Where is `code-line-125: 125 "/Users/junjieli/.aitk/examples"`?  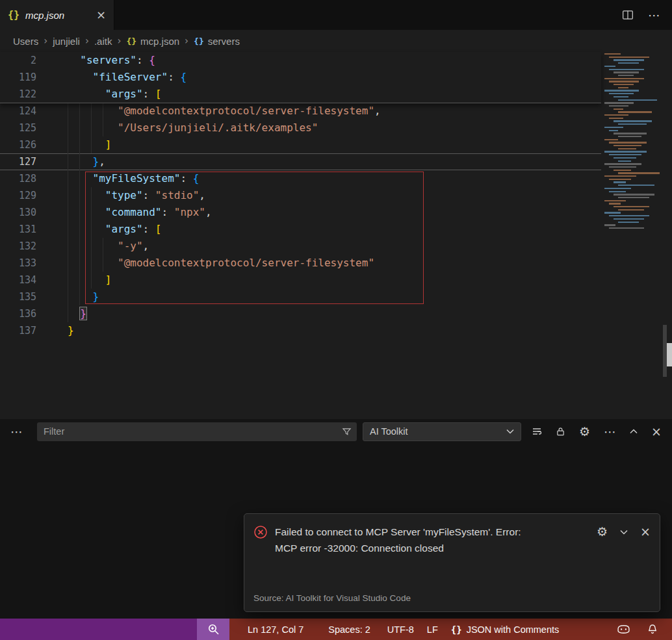 code-line-125: 125 "/Users/junjieli/.aitk/examples" is located at coordinates (300, 128).